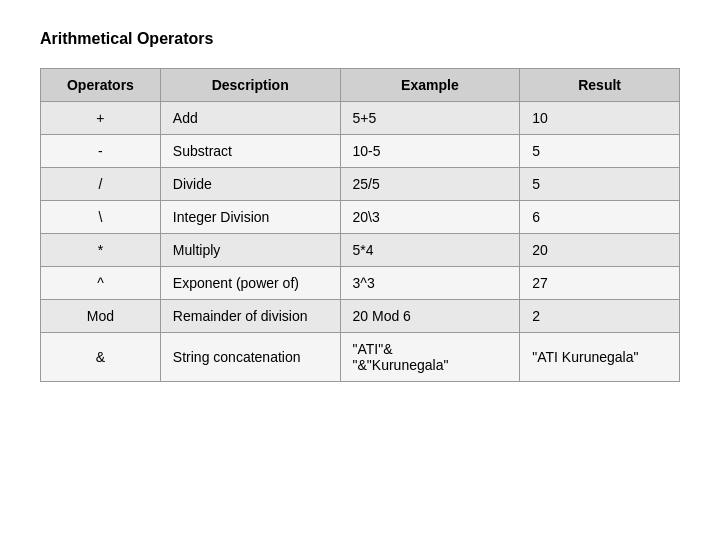 The height and width of the screenshot is (540, 720). I want to click on cell-operator: &, so click(101, 358).